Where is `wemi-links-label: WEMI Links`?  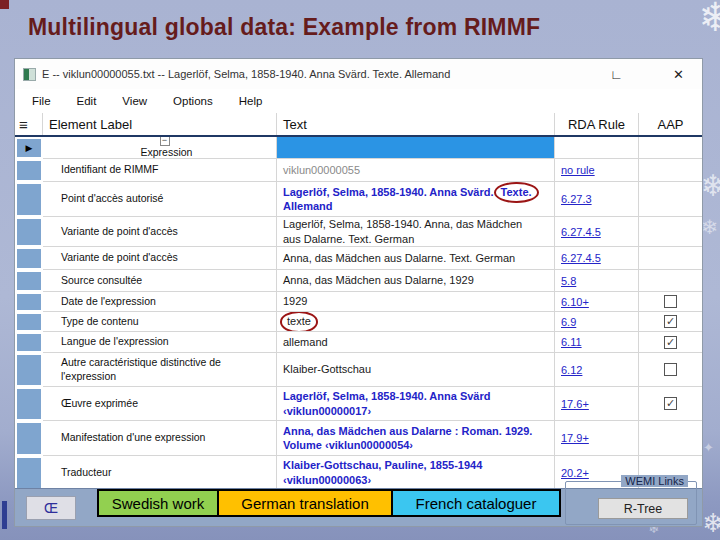 wemi-links-label: WEMI Links is located at coordinates (654, 481).